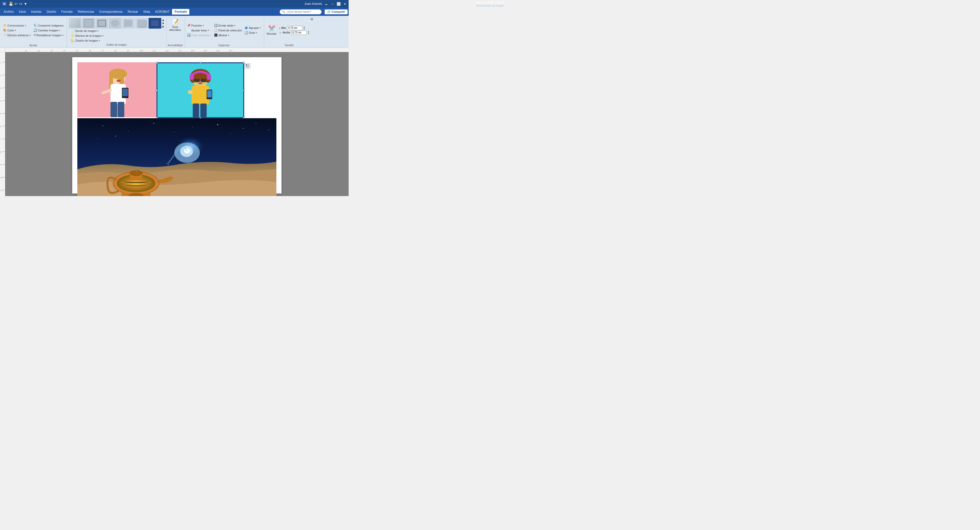 The height and width of the screenshot is (530, 980). What do you see at coordinates (9, 11) in the screenshot?
I see `menu-archivo: Archivo` at bounding box center [9, 11].